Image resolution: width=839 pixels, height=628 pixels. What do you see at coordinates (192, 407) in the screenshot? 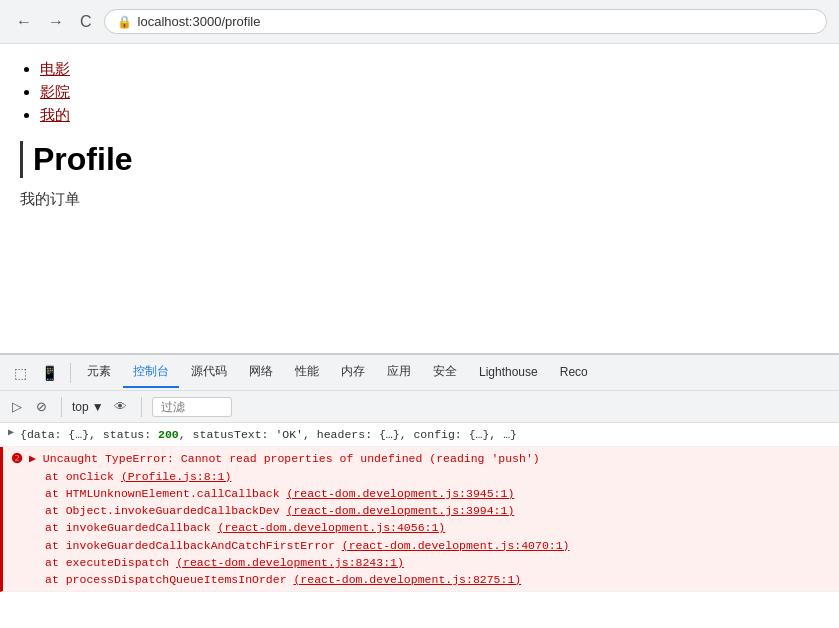
I see `filter-input` at bounding box center [192, 407].